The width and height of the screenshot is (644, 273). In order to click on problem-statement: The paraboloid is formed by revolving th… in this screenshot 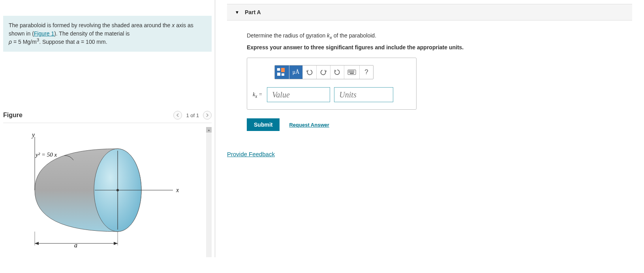, I will do `click(107, 34)`.